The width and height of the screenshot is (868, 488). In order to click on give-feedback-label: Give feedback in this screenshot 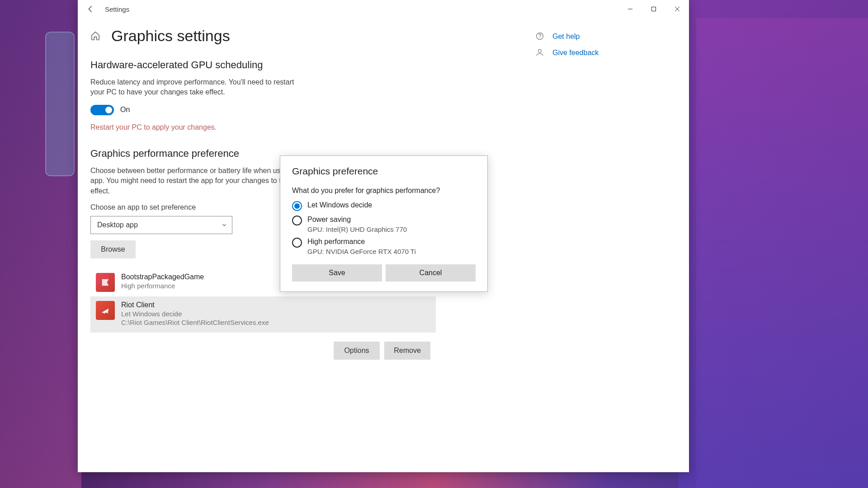, I will do `click(576, 53)`.